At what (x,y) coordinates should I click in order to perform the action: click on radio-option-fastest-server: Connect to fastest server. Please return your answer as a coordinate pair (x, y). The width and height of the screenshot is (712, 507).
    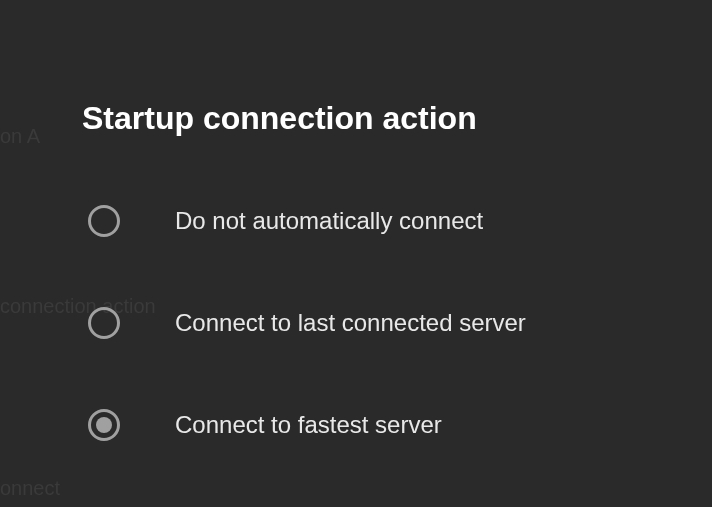
    Looking at the image, I should click on (307, 425).